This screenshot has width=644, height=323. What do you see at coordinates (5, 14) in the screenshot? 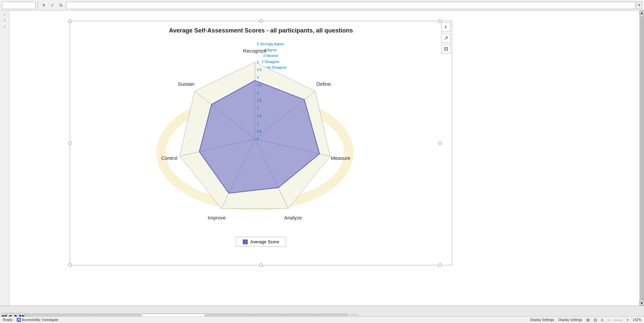
I see `row-num: 1` at bounding box center [5, 14].